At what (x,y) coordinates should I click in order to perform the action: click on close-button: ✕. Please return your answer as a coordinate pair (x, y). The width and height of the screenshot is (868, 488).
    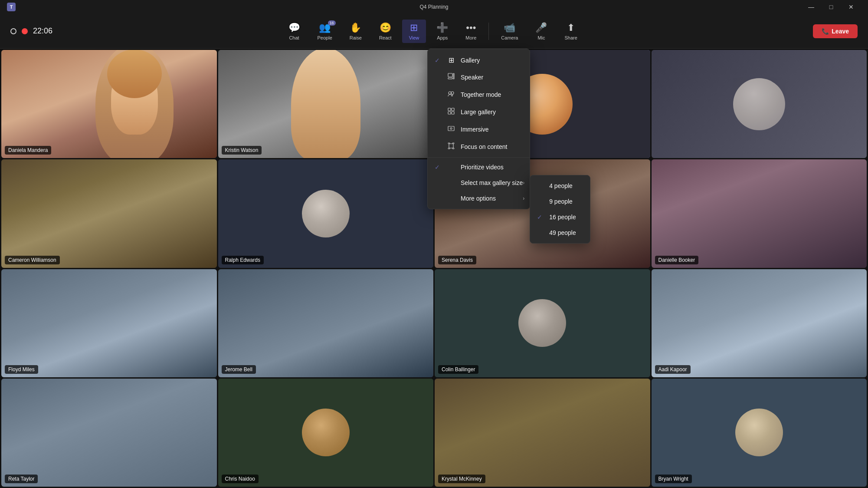
    Looking at the image, I should click on (851, 7).